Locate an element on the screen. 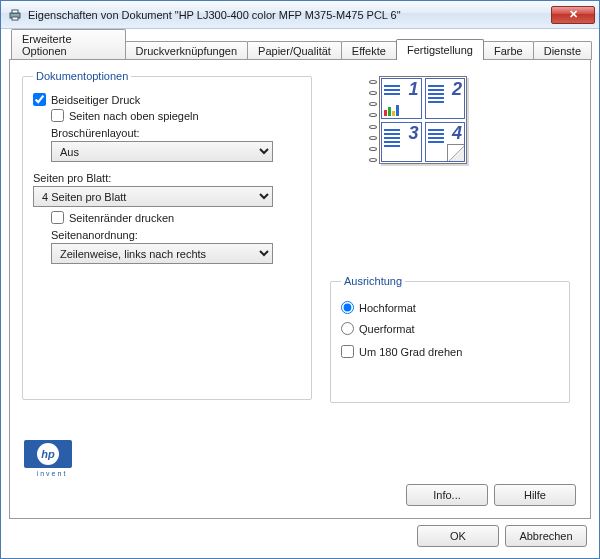 This screenshot has width=600, height=559. preview-area: 1 2 3 4 is located at coordinates (450, 119).